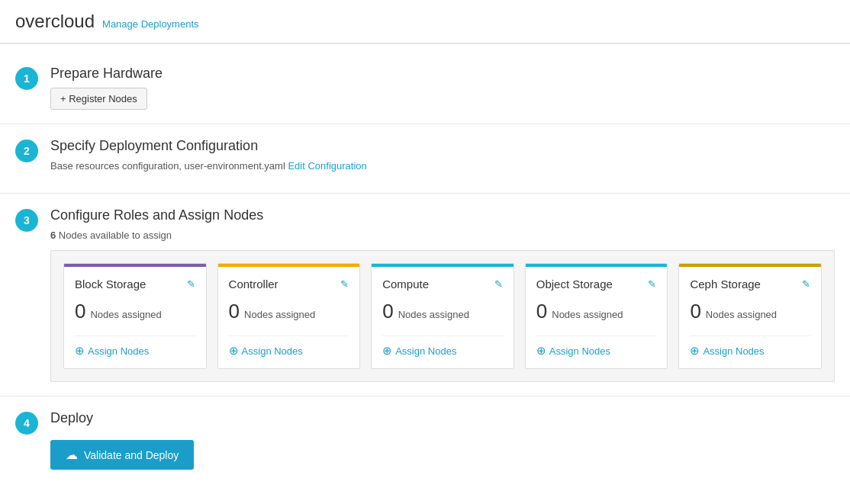 The width and height of the screenshot is (850, 504). I want to click on role-card-divider-compute, so click(443, 335).